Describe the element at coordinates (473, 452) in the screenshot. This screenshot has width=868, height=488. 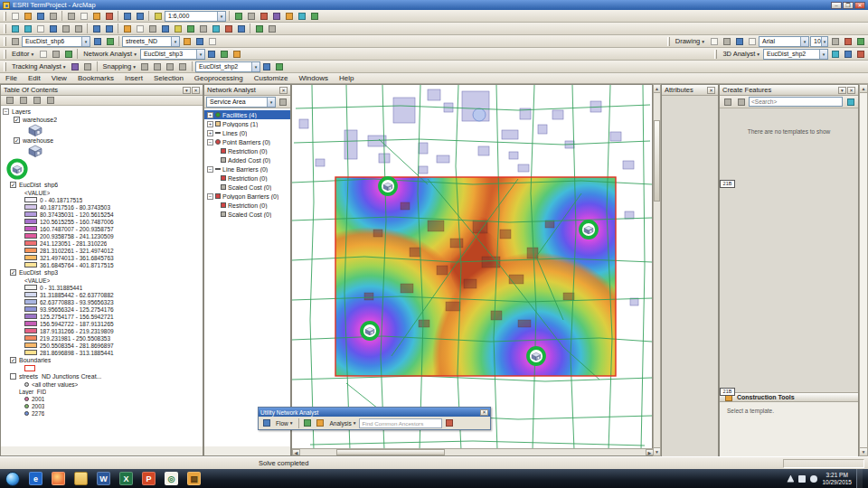
I see `map-horizontal-scrollbar: ◀ ▶` at that location.